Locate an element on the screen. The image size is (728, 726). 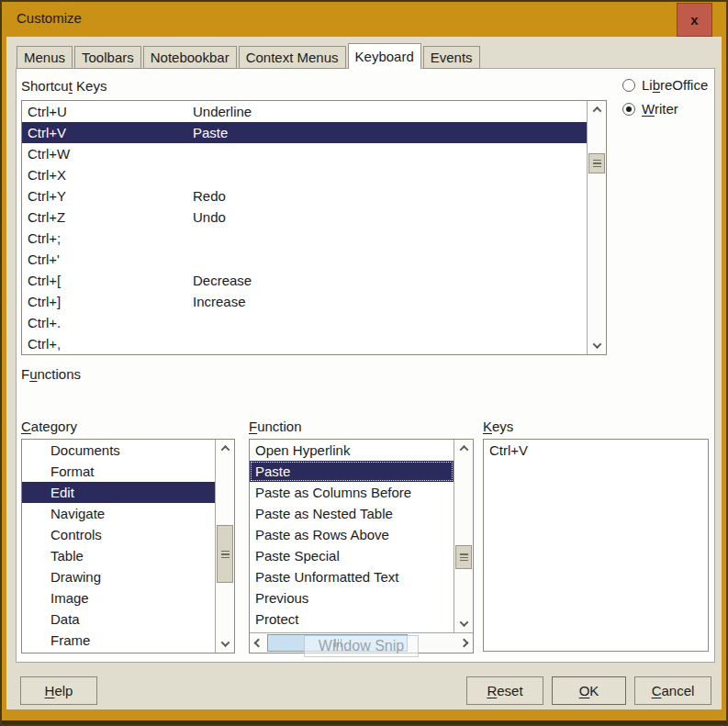
tab-context-menus: Context Menus is located at coordinates (292, 57).